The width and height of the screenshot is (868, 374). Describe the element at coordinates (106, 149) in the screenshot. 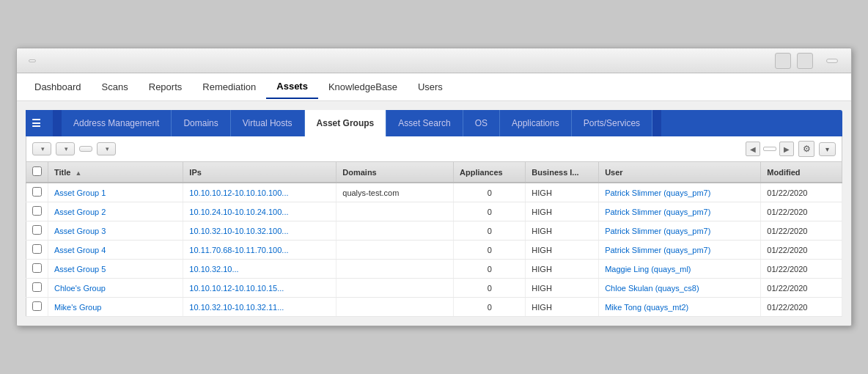

I see `filters-button: ▾` at that location.